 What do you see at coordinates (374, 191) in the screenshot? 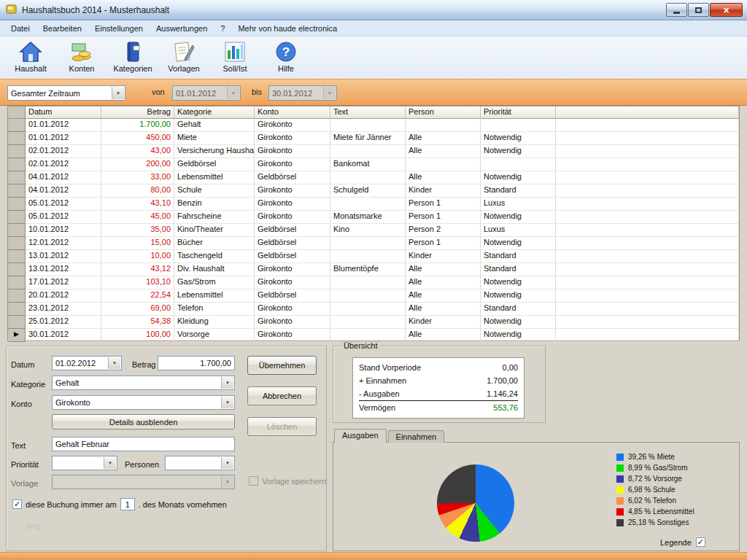
I see `table-row: 04.01.201280,00SchuleGirokontoSchulgeldK…` at bounding box center [374, 191].